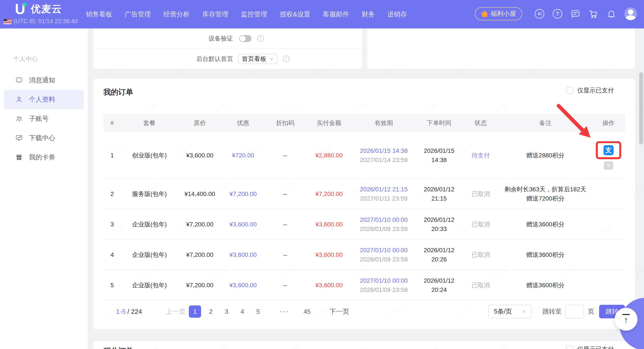 The height and width of the screenshot is (349, 644). I want to click on points-paid-only-checkbox, so click(570, 347).